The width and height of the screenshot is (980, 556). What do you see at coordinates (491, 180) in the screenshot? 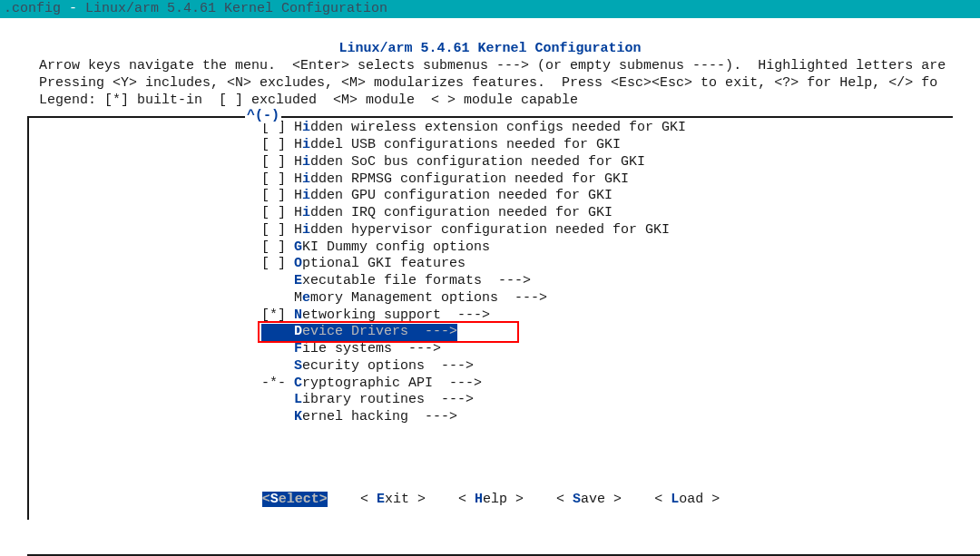
I see `menu-item: [ ] Hidden RPMSG configuration needed fo…` at bounding box center [491, 180].